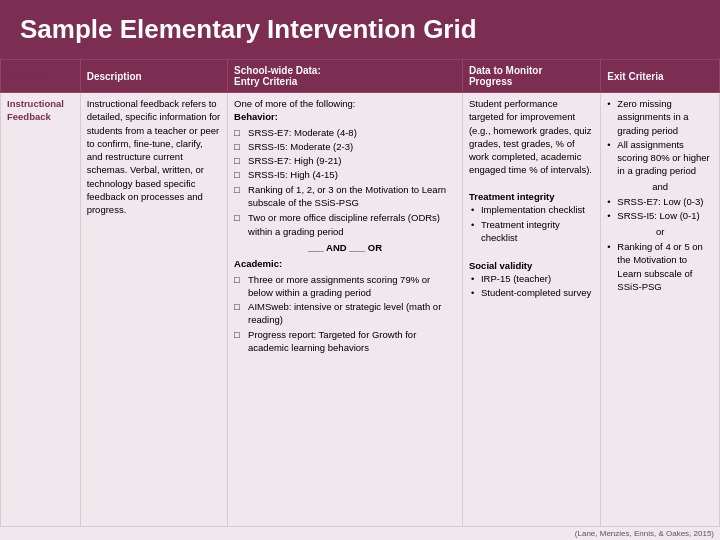 The image size is (720, 540). What do you see at coordinates (346, 76) in the screenshot?
I see `col-header-school: School-wide Data:Entry Criteria` at bounding box center [346, 76].